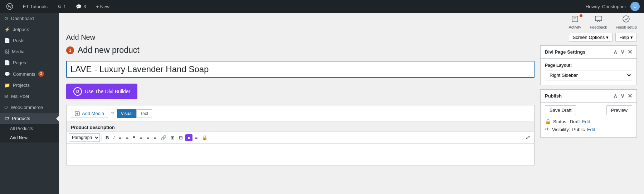 The height and width of the screenshot is (194, 644). Describe the element at coordinates (172, 138) in the screenshot. I see `insert-table-button: ⊞` at that location.